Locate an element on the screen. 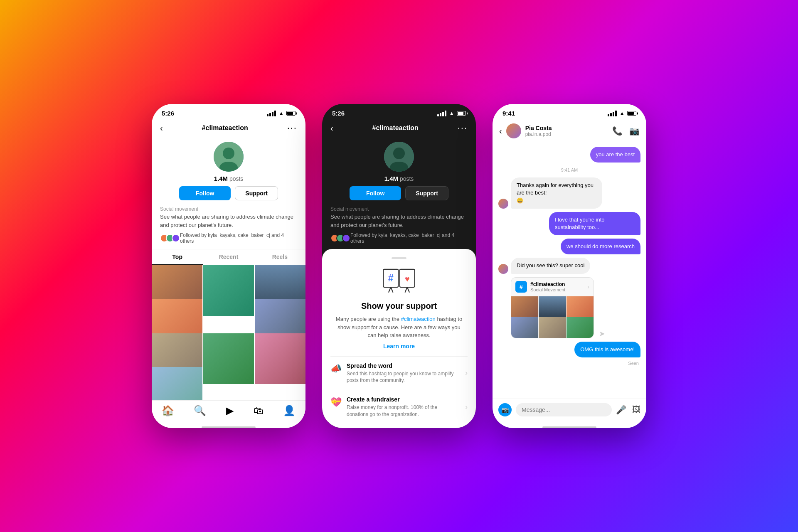  shared-card-title: #climateaction is located at coordinates (548, 284).